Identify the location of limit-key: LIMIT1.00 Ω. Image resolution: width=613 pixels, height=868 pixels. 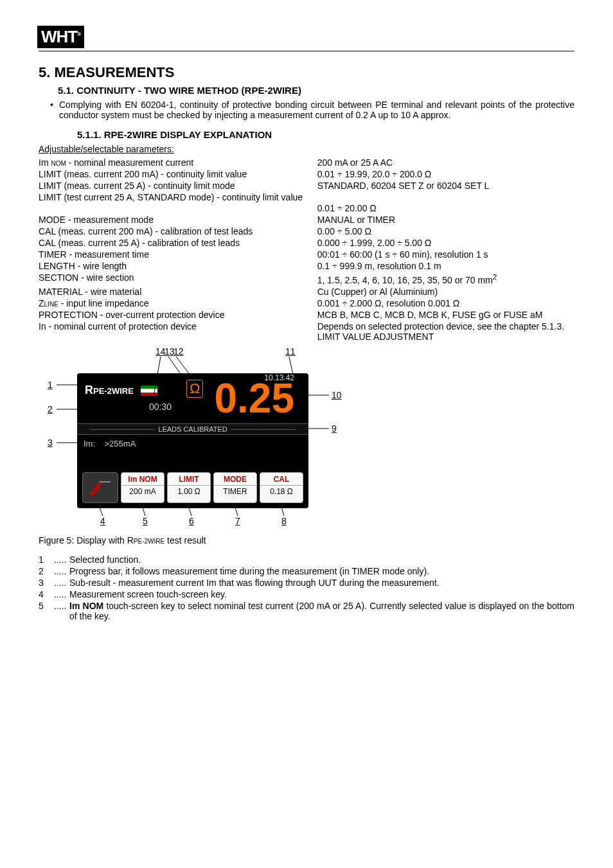
(189, 488).